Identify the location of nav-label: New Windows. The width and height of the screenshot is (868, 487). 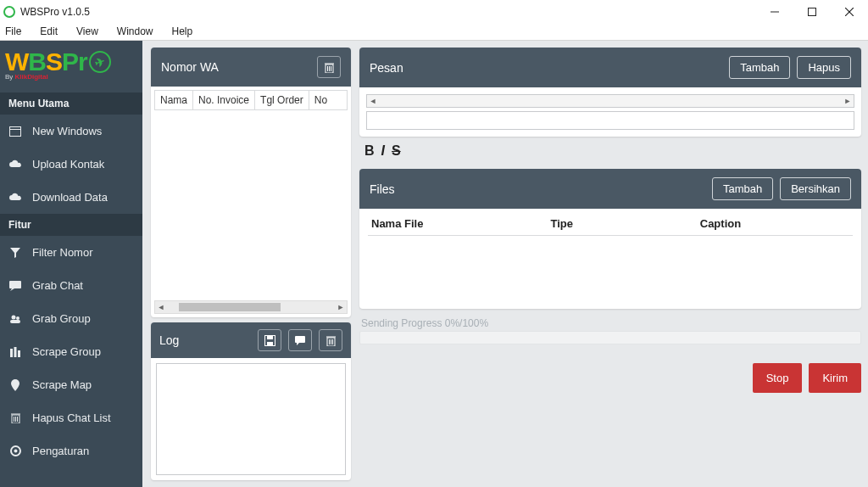
(67, 131).